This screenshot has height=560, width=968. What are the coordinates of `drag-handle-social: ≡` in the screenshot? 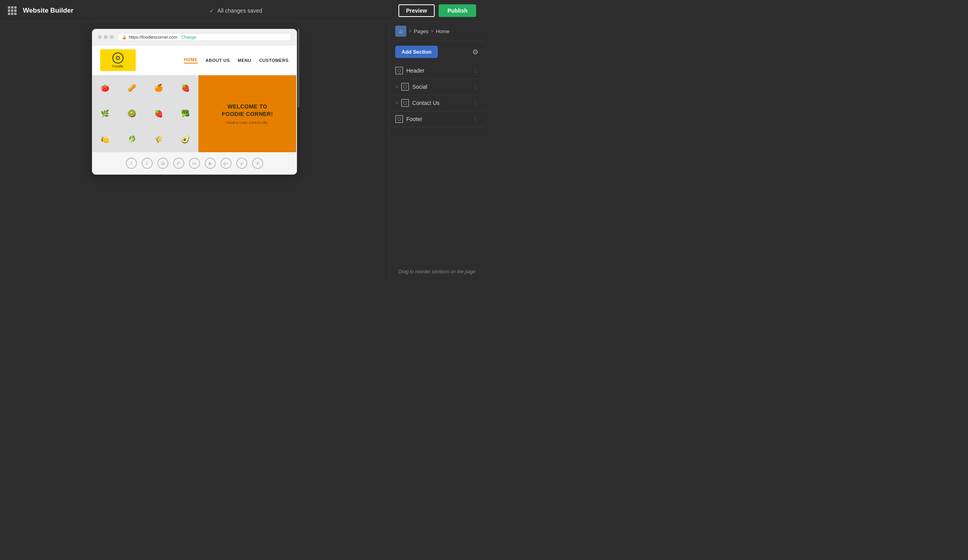 It's located at (397, 87).